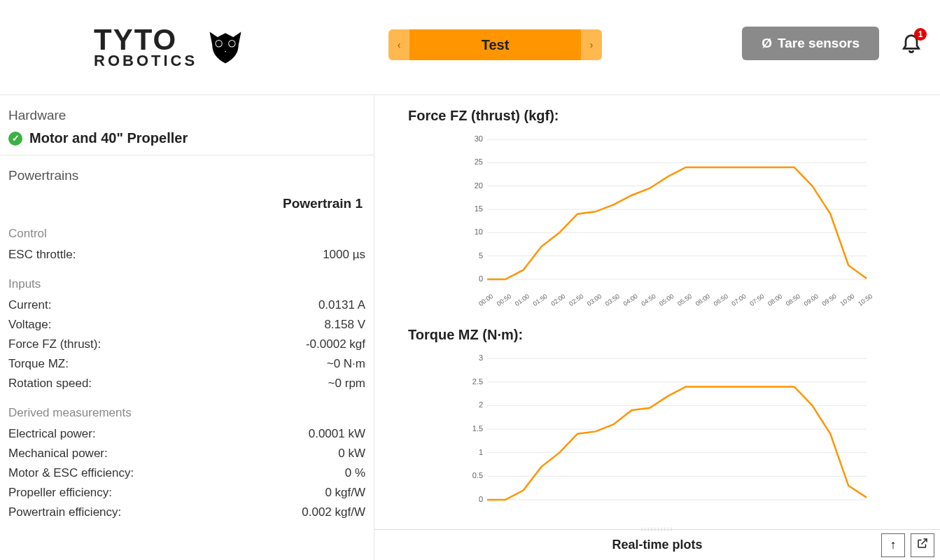 This screenshot has height=560, width=940. What do you see at coordinates (660, 335) in the screenshot?
I see `chart-title: Torque MZ (N·m):` at bounding box center [660, 335].